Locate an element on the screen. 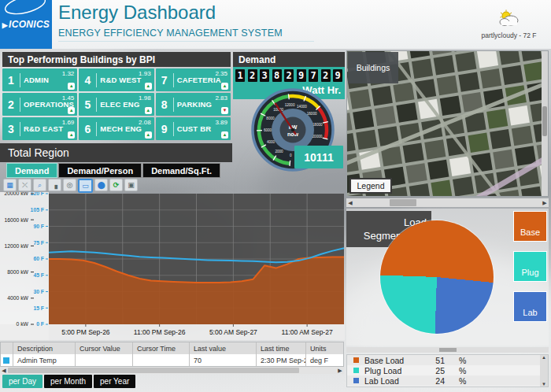 The width and height of the screenshot is (551, 392). svg-text: 0 is located at coordinates (291, 156).